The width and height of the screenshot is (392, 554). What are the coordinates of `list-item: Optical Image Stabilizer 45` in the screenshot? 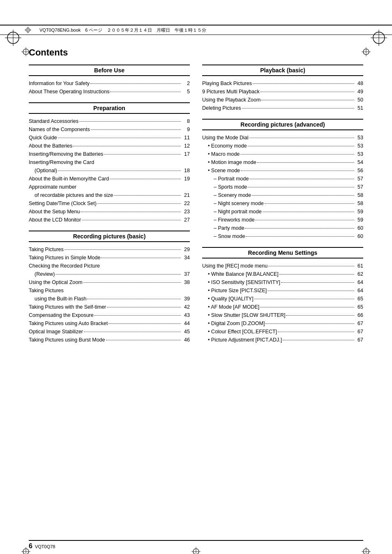 It's located at (109, 332).